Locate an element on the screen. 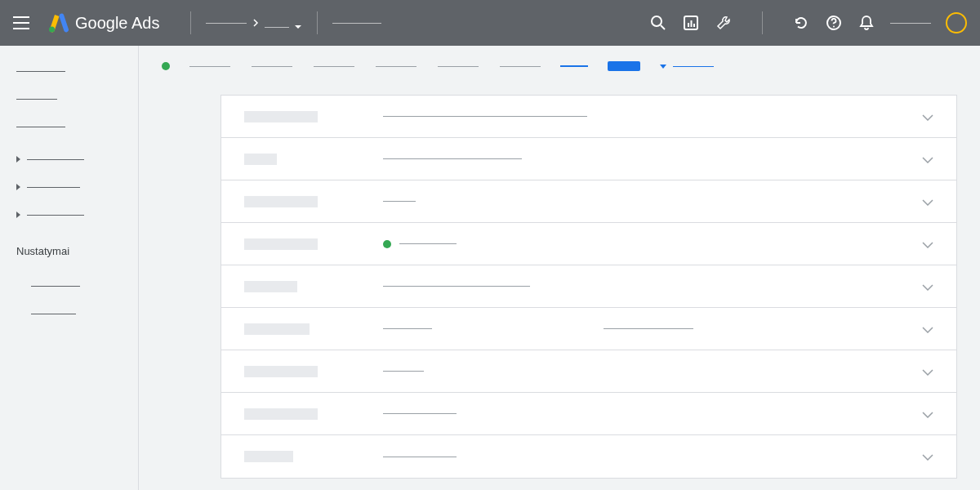  tab-more is located at coordinates (624, 66).